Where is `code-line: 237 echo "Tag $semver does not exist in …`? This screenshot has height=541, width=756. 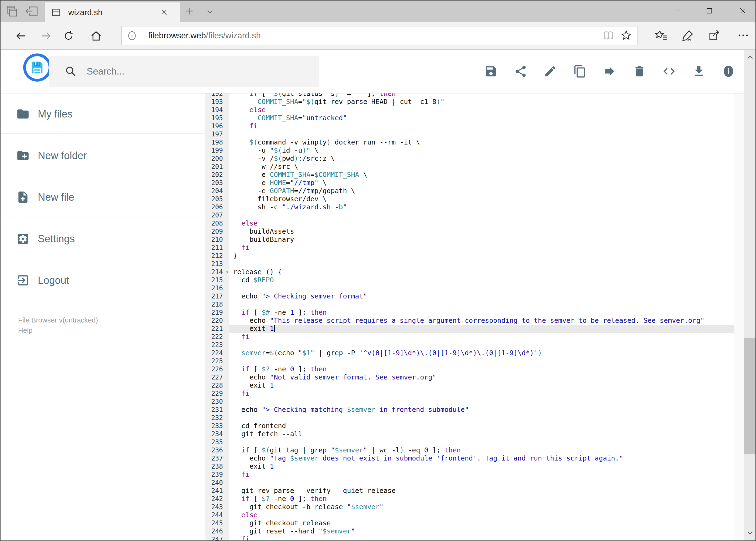 code-line: 237 echo "Tag $semver does not exist in … is located at coordinates (469, 458).